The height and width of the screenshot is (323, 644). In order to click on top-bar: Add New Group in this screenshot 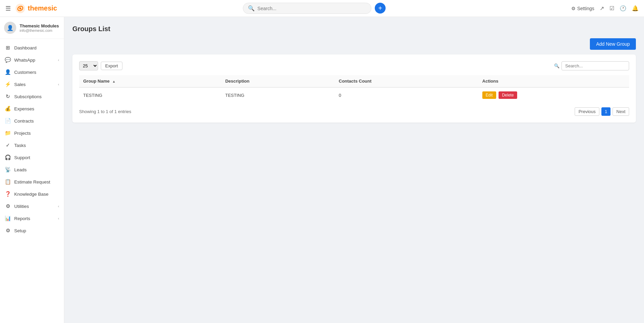, I will do `click(354, 44)`.